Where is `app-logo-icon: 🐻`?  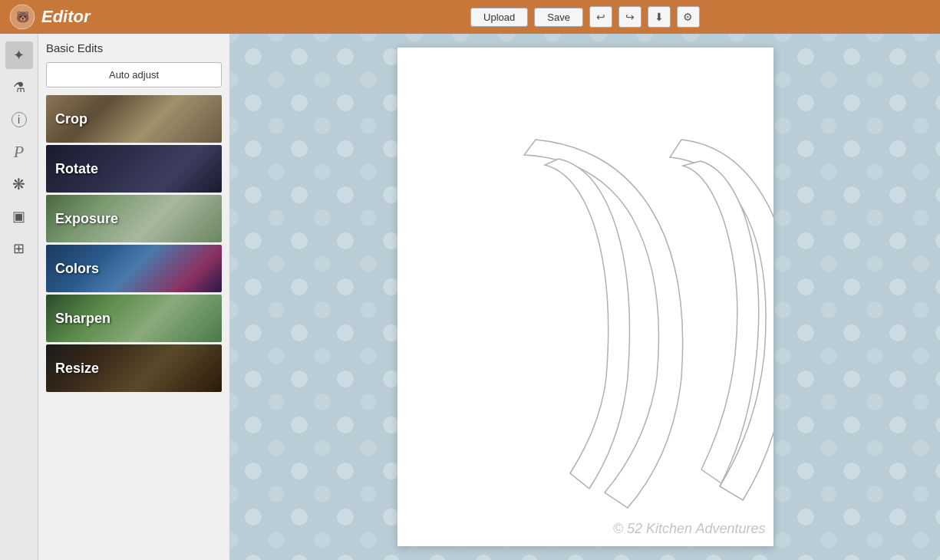 app-logo-icon: 🐻 is located at coordinates (22, 17).